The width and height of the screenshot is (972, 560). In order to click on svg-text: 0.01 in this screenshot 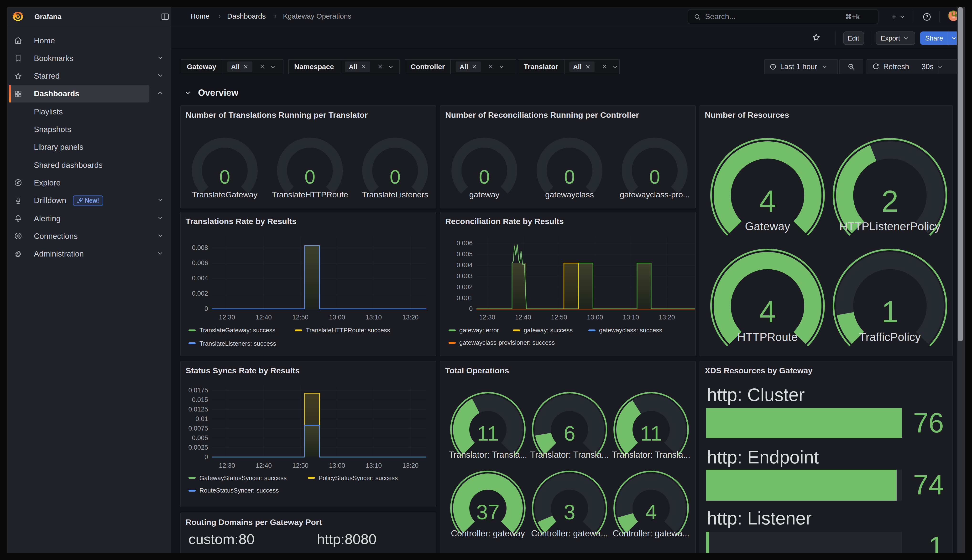, I will do `click(202, 419)`.